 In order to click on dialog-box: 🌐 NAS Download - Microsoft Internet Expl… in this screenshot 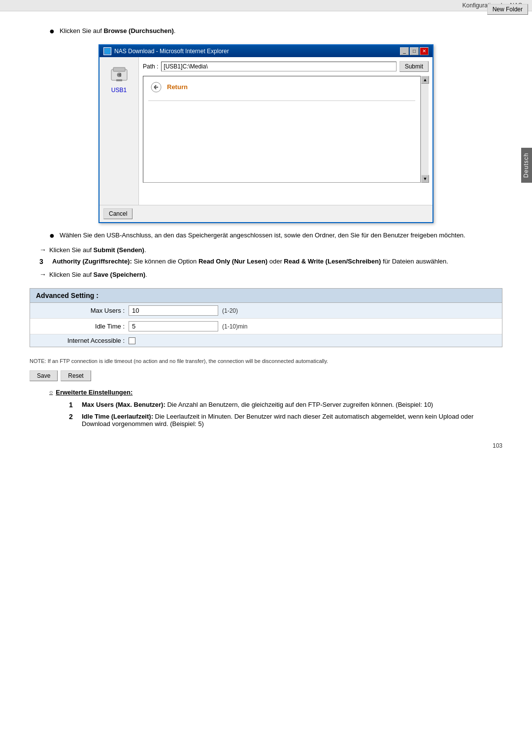, I will do `click(266, 134)`.